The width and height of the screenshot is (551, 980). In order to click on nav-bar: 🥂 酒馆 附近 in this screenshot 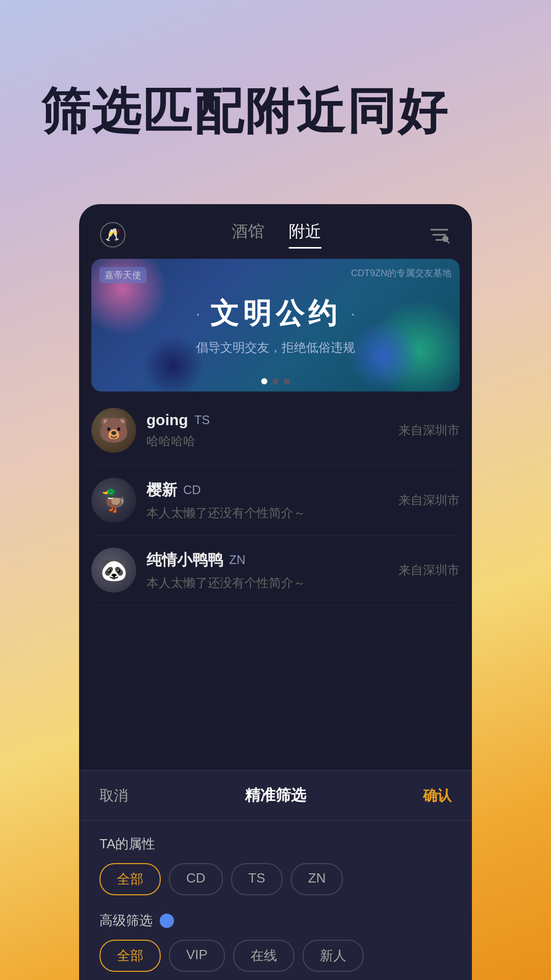, I will do `click(276, 232)`.